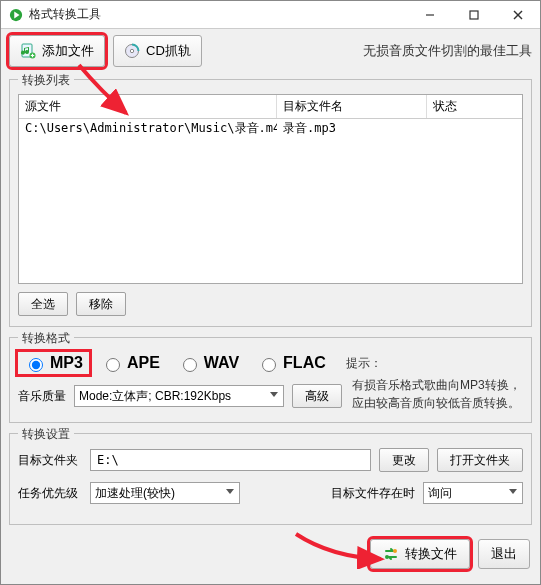  Describe the element at coordinates (208, 363) in the screenshot. I see `format-wav-radio: WAV` at that location.